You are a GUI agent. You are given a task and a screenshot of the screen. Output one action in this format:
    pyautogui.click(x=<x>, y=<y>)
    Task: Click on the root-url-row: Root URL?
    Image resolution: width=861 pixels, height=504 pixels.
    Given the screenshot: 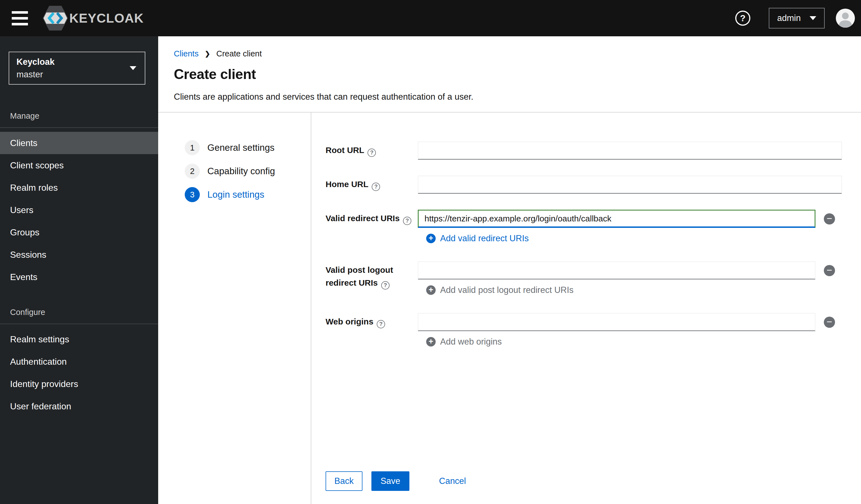 What is the action you would take?
    pyautogui.click(x=584, y=151)
    